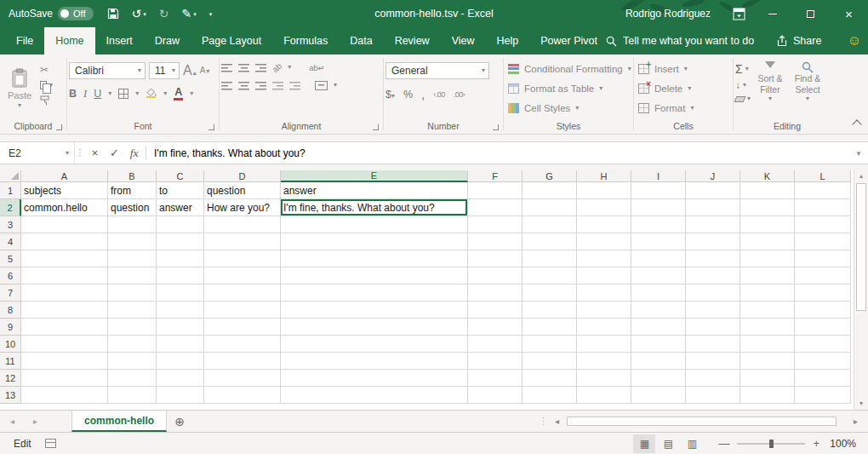 The width and height of the screenshot is (868, 454). I want to click on cell-B8, so click(133, 310).